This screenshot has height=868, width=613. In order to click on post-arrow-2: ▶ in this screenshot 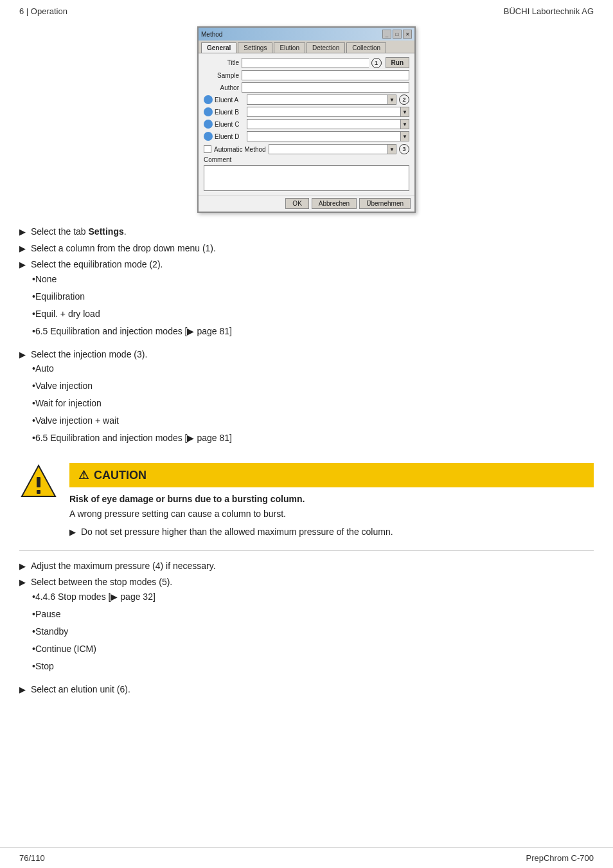, I will do `click(22, 583)`.